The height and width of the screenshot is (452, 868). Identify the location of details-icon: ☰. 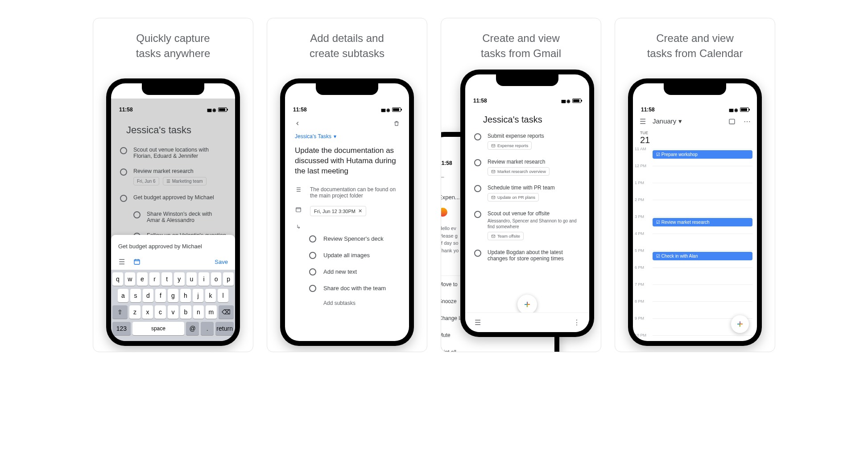
(122, 262).